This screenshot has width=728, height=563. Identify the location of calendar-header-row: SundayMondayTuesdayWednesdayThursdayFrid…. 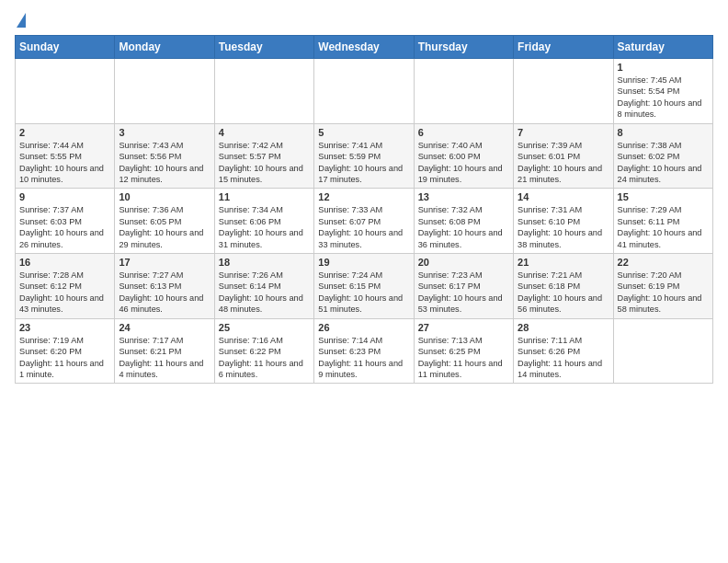
(364, 48).